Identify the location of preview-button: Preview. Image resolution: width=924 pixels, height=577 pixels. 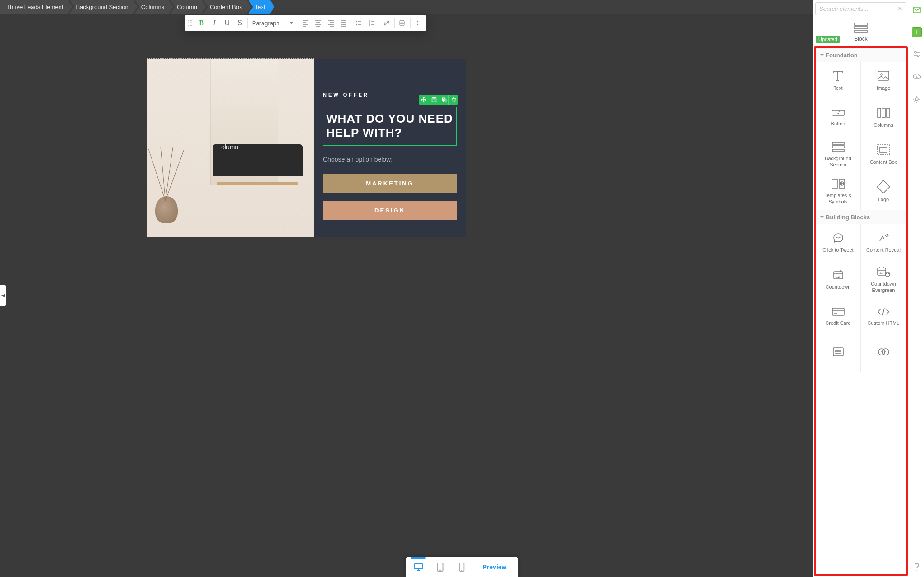
(494, 567).